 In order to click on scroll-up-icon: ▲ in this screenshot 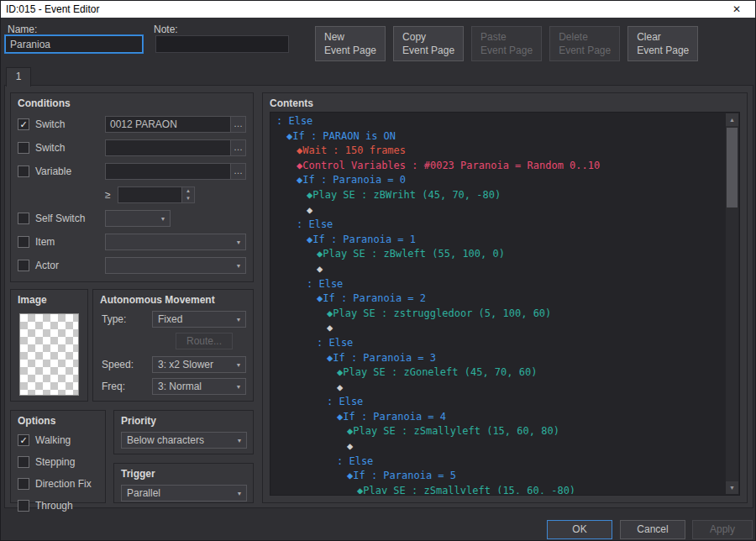, I will do `click(732, 119)`.